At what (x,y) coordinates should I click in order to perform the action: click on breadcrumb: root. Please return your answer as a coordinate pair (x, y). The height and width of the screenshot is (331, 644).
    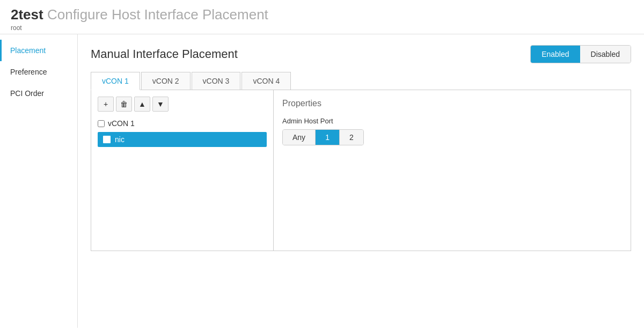
    Looking at the image, I should click on (322, 28).